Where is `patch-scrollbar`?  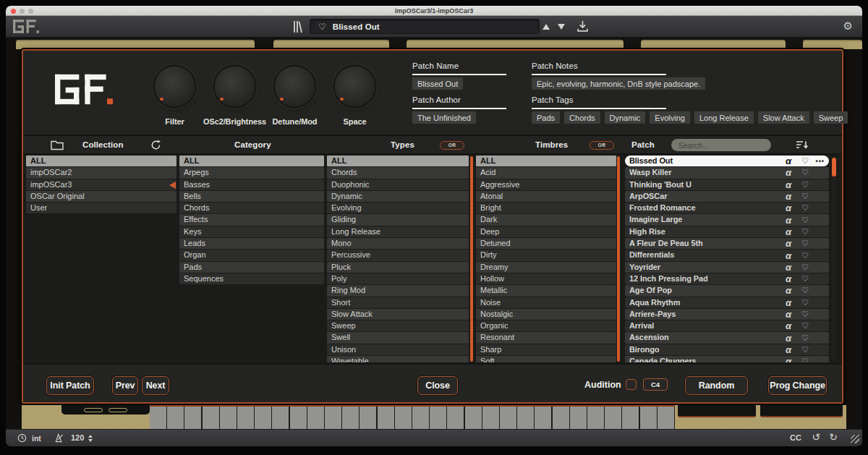
patch-scrollbar is located at coordinates (834, 259).